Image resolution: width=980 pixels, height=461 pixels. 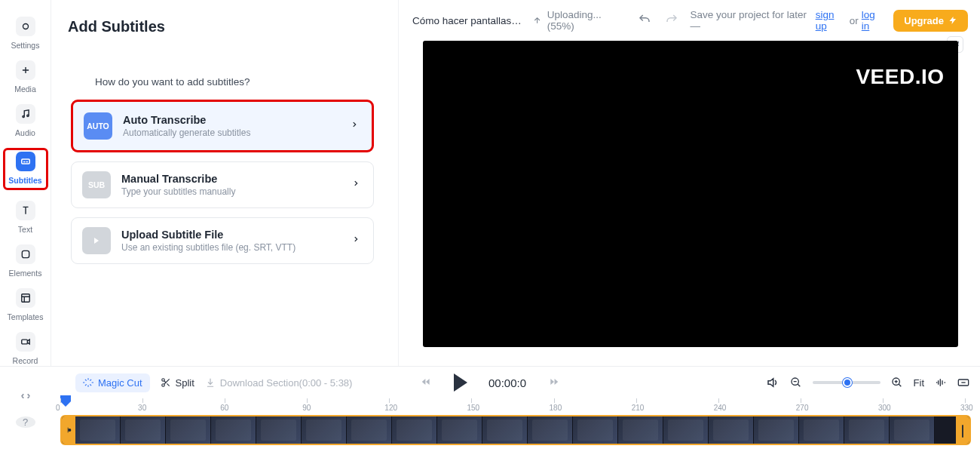 I want to click on left-sidebar: Settings Media Audio Subtitles Text Elem…, so click(x=26, y=183).